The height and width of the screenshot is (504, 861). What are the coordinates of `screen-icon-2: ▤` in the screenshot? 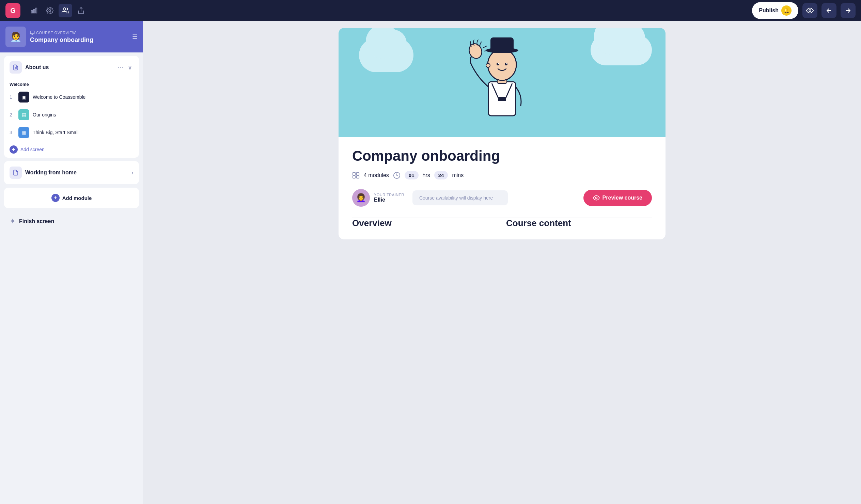 It's located at (24, 115).